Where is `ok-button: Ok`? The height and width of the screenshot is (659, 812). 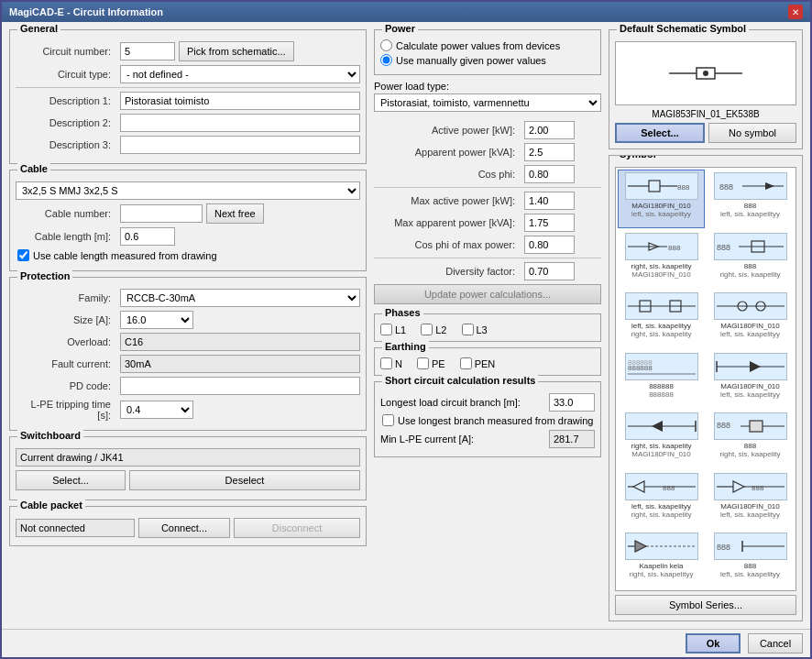 ok-button: Ok is located at coordinates (713, 643).